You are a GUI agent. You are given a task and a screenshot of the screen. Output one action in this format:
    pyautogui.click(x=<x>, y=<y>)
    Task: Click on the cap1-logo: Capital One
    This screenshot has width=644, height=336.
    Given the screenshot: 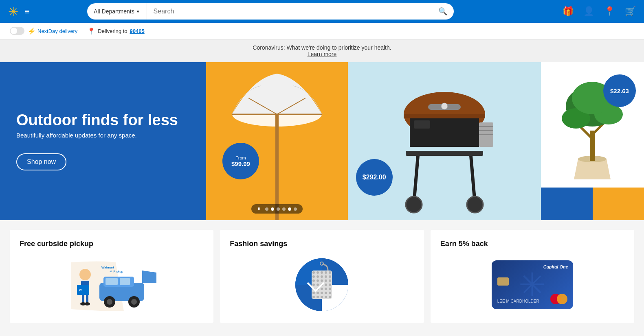 What is the action you would take?
    pyautogui.click(x=556, y=267)
    